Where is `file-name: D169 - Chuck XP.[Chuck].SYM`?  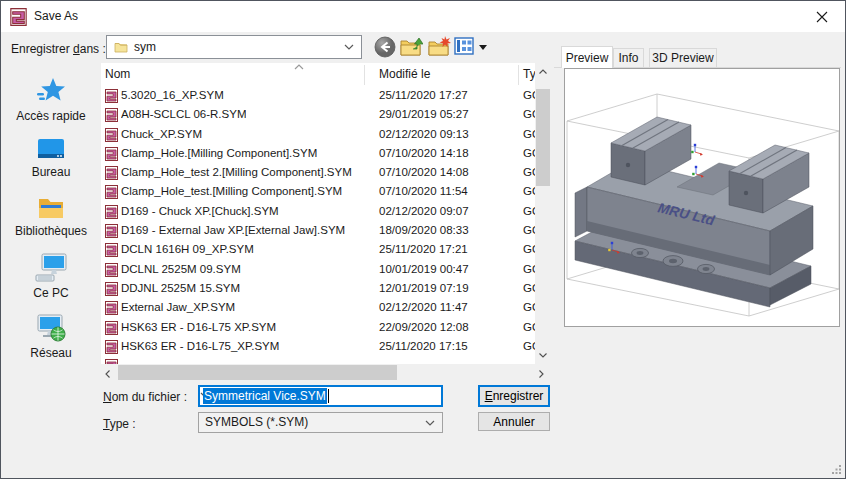 file-name: D169 - Chuck XP.[Chuck].SYM is located at coordinates (200, 211).